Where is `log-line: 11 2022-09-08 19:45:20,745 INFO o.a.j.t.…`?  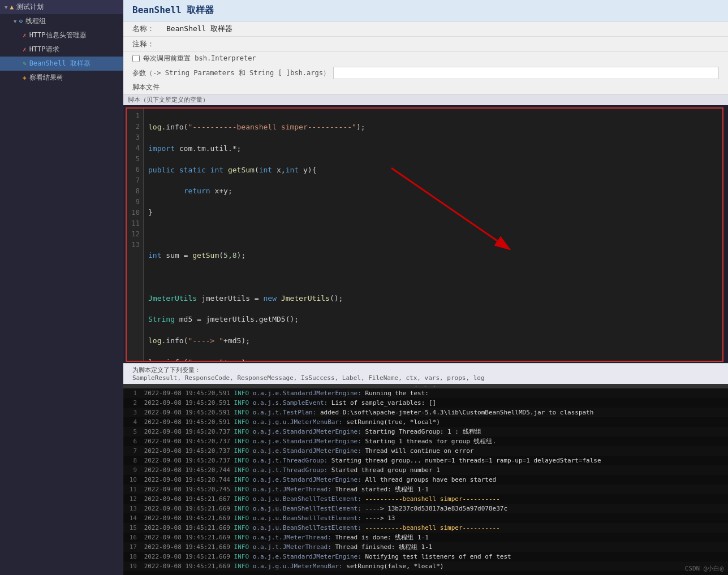
log-line: 11 2022-09-08 19:45:20,745 INFO o.a.j.t.… is located at coordinates (425, 490).